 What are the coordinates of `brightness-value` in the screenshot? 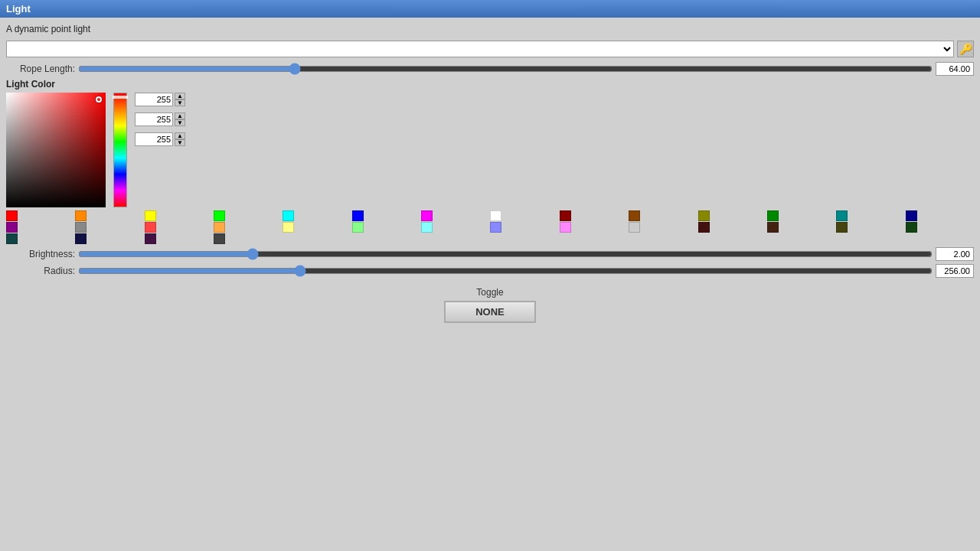 It's located at (955, 254).